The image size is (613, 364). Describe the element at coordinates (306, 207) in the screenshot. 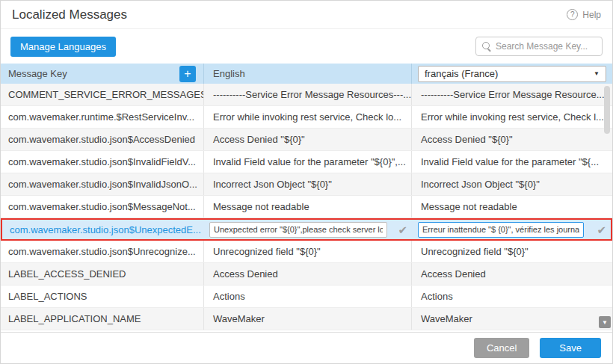

I see `table-row: com.wavemaker.studio.json$MessageNot... …` at that location.